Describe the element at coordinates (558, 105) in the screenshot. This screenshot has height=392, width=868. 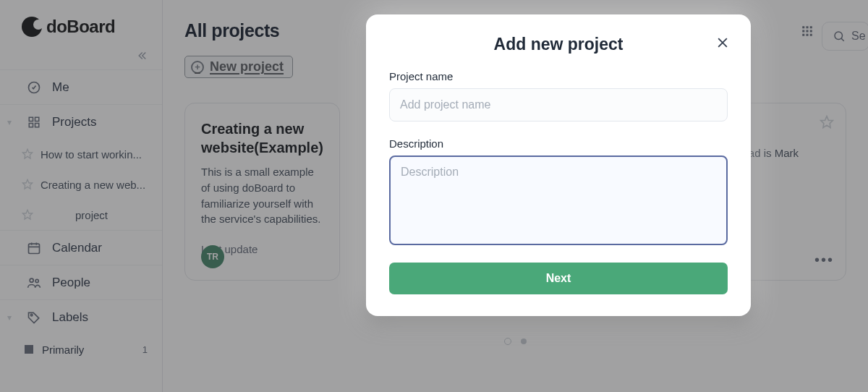
I see `project-name-input` at that location.